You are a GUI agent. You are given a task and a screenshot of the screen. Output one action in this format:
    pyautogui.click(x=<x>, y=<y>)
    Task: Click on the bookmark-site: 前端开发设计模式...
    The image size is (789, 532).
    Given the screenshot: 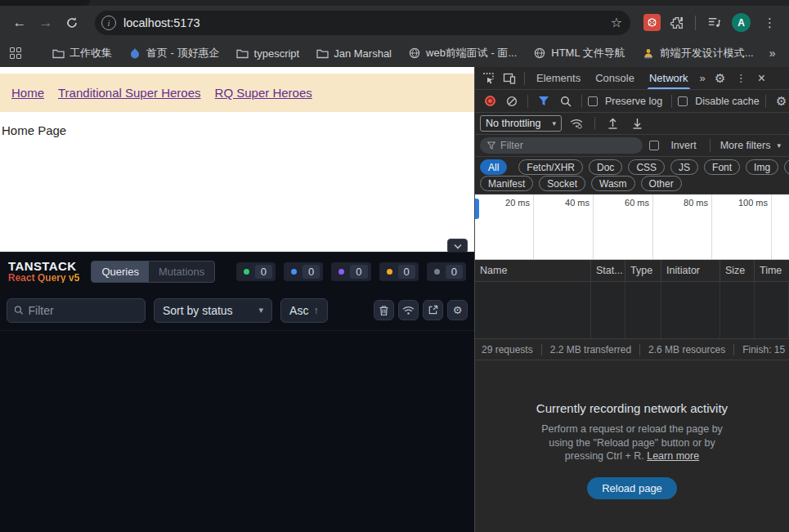 What is the action you would take?
    pyautogui.click(x=698, y=53)
    